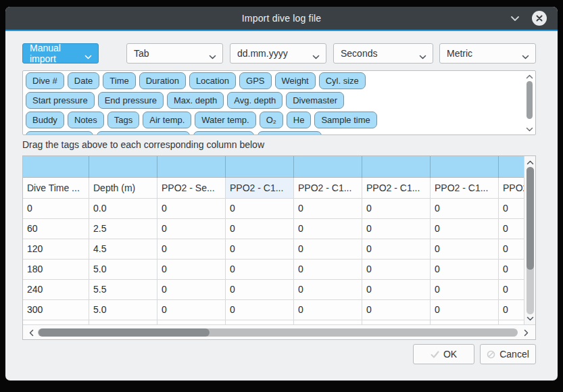 The width and height of the screenshot is (563, 392). I want to click on tags-vertical-scrollbar, so click(529, 103).